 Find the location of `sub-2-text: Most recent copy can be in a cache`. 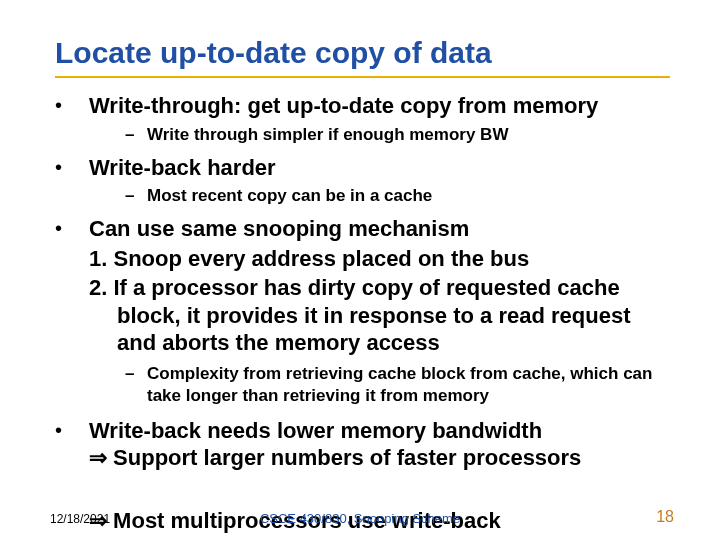

sub-2-text: Most recent copy can be in a cache is located at coordinates (290, 196).